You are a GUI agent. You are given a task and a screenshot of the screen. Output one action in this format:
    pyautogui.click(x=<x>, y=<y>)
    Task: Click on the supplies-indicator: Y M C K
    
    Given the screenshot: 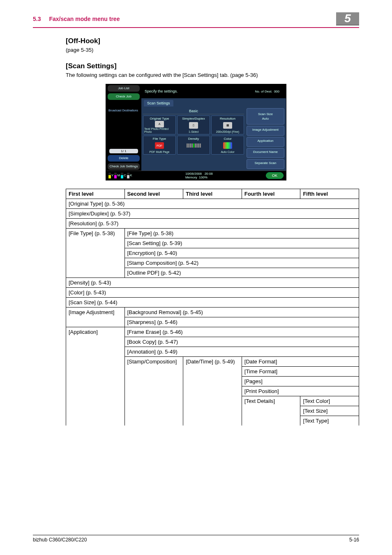 What is the action you would take?
    pyautogui.click(x=120, y=176)
    